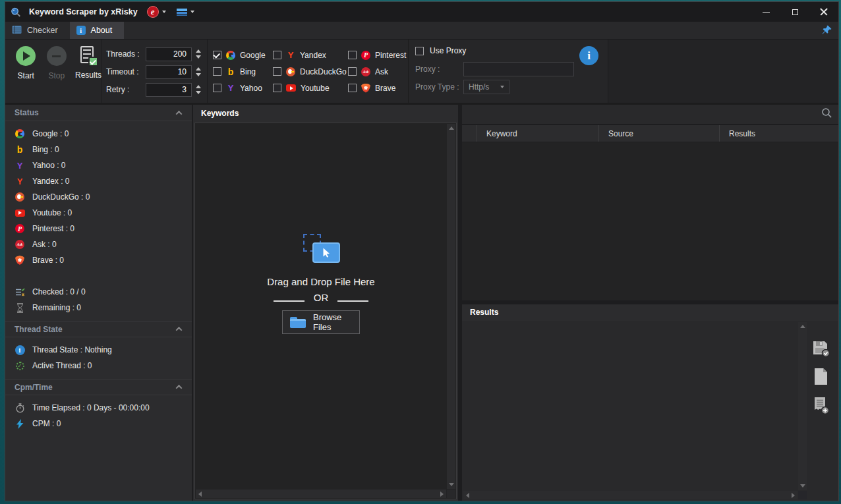 The image size is (841, 504). I want to click on maximize-button, so click(795, 12).